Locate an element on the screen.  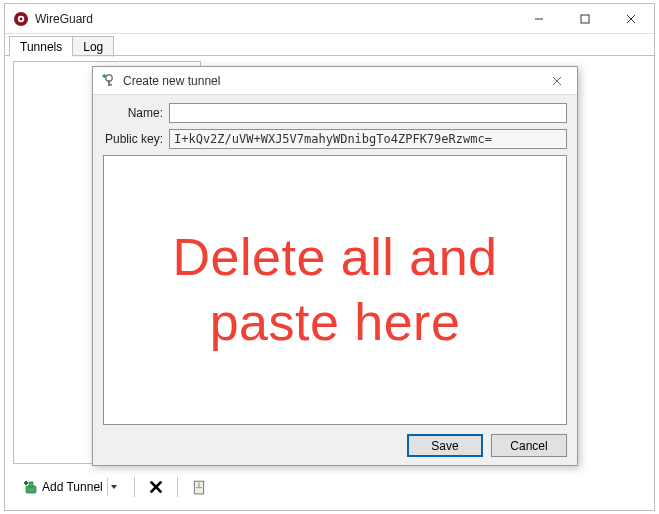
add-tunnel-icon is located at coordinates (30, 487).